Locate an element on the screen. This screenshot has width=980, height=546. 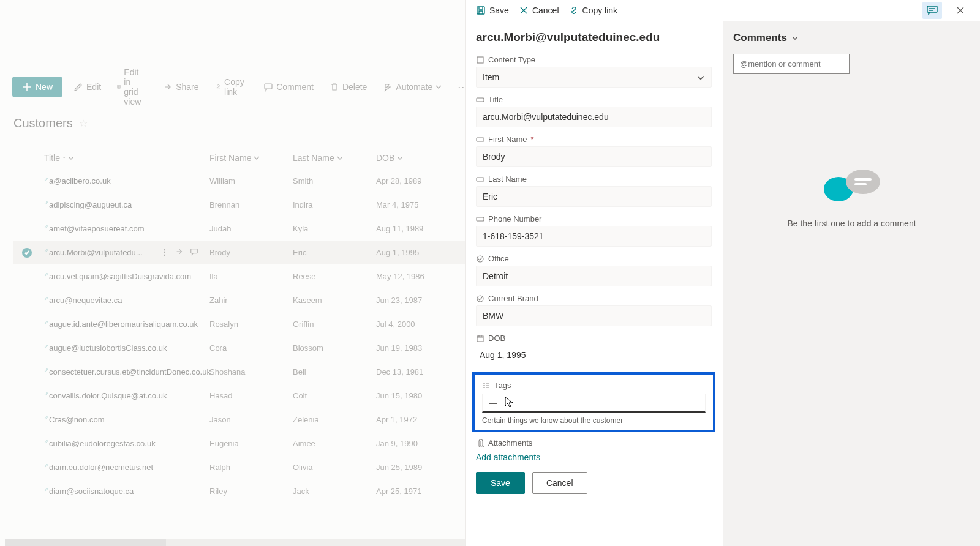
cell-last-name: Aimee is located at coordinates (334, 443).